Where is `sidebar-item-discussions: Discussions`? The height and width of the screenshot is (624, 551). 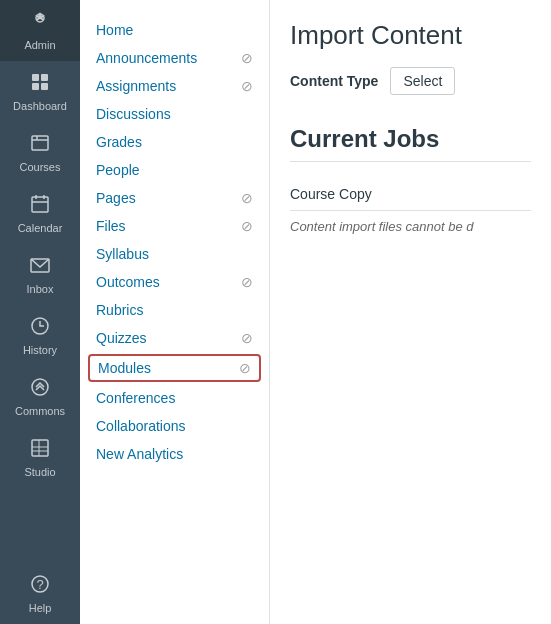 sidebar-item-discussions: Discussions is located at coordinates (174, 114).